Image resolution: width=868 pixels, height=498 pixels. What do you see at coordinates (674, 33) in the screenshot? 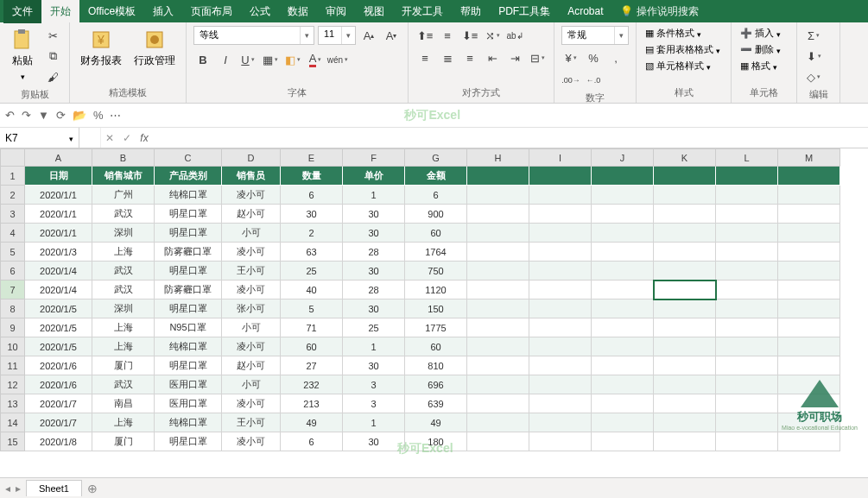
I see `conditional-format-button: ▦条件格式` at bounding box center [674, 33].